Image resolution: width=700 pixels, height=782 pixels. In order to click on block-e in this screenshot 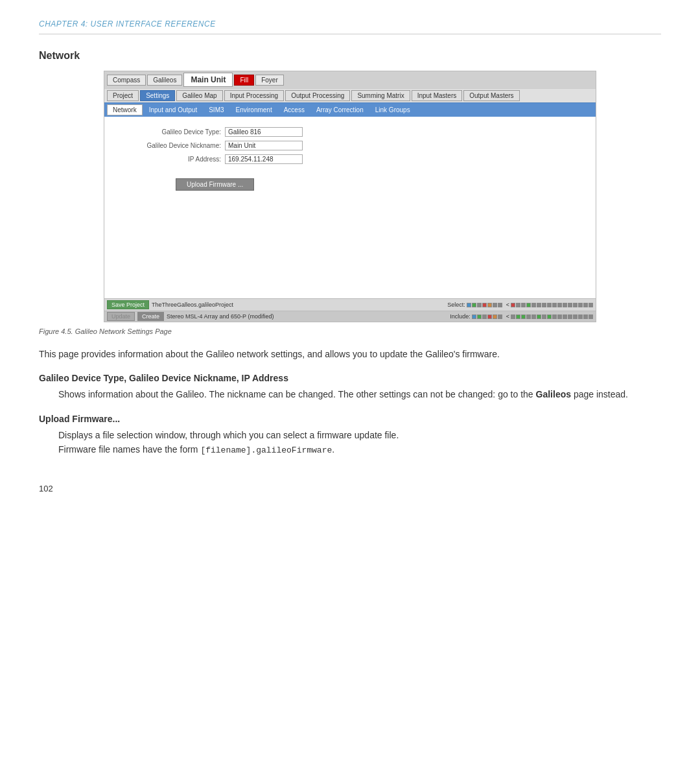, I will do `click(495, 305)`.